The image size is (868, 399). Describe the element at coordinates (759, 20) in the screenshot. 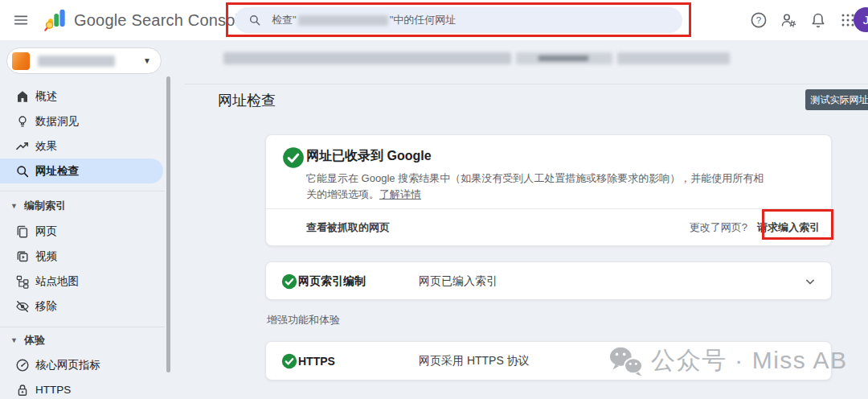

I see `help-icon: ?` at that location.